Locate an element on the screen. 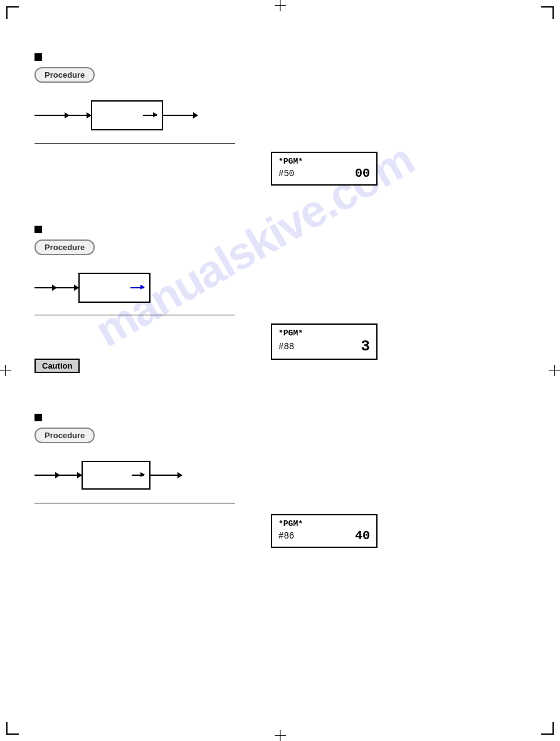  section-3-flow is located at coordinates (108, 475).